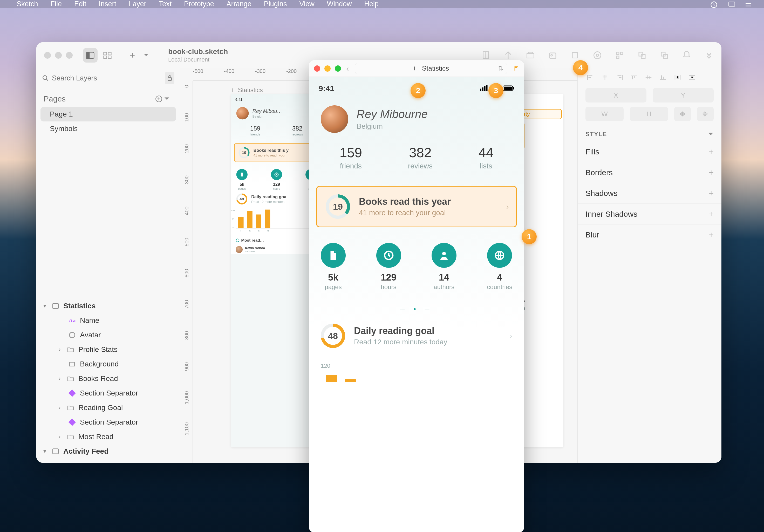 Image resolution: width=764 pixels, height=532 pixels. Describe the element at coordinates (371, 4) in the screenshot. I see `menu-help: Help` at that location.